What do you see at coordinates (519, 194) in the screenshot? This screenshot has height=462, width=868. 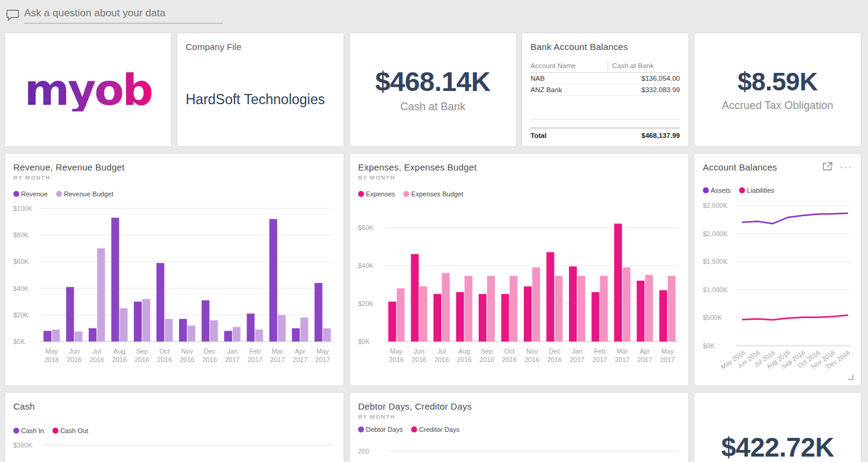 I see `expenses-legend: ExpensesExpenses Budget` at bounding box center [519, 194].